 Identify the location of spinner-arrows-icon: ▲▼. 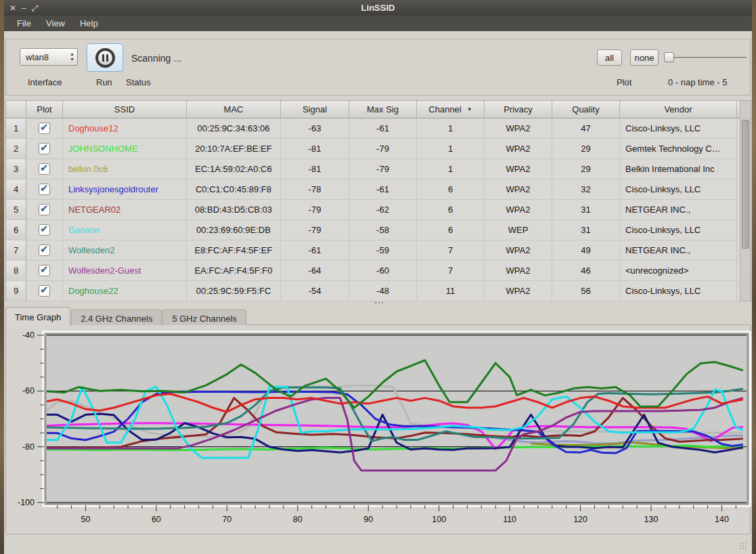
(72, 56).